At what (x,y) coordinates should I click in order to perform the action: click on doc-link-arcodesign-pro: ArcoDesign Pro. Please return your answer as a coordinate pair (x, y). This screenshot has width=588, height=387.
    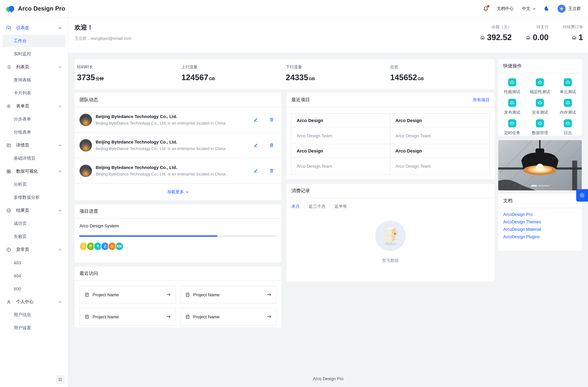
    Looking at the image, I should click on (540, 214).